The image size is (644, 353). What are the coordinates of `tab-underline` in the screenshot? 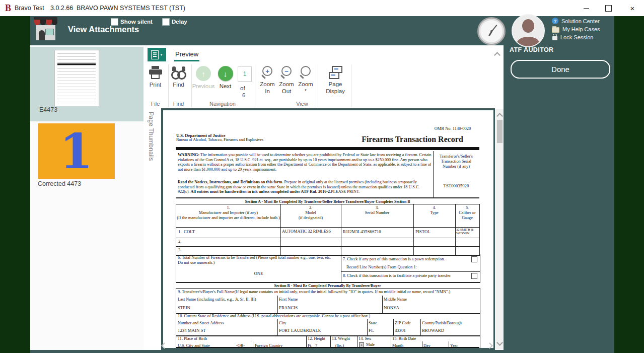 It's located at (187, 60).